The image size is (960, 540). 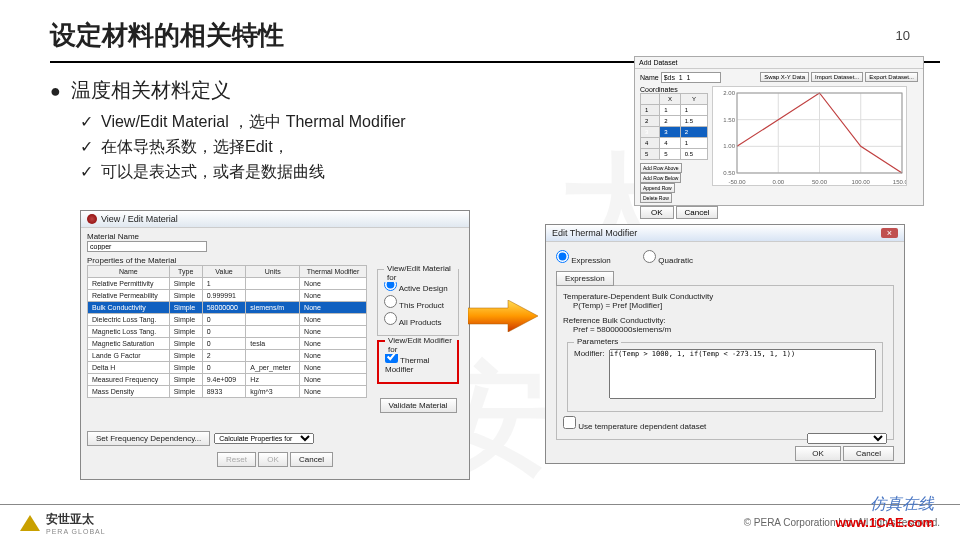 What do you see at coordinates (334, 272) in the screenshot?
I see `col-thermal: Thermal Modifier` at bounding box center [334, 272].